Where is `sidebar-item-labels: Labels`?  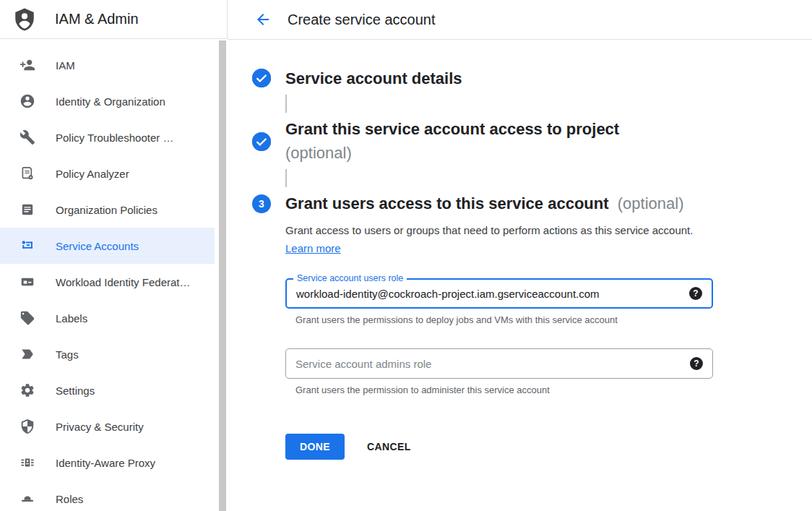
sidebar-item-labels: Labels is located at coordinates (107, 318).